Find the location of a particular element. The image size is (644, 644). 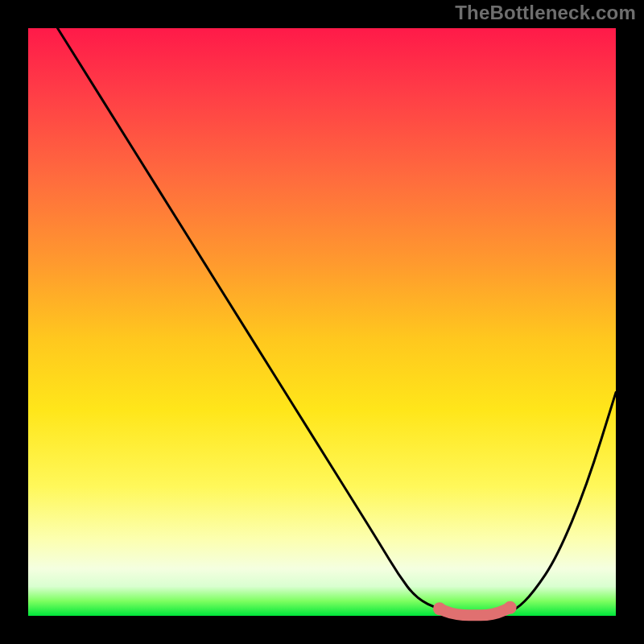

optimal-band-dot-left is located at coordinates (440, 609).